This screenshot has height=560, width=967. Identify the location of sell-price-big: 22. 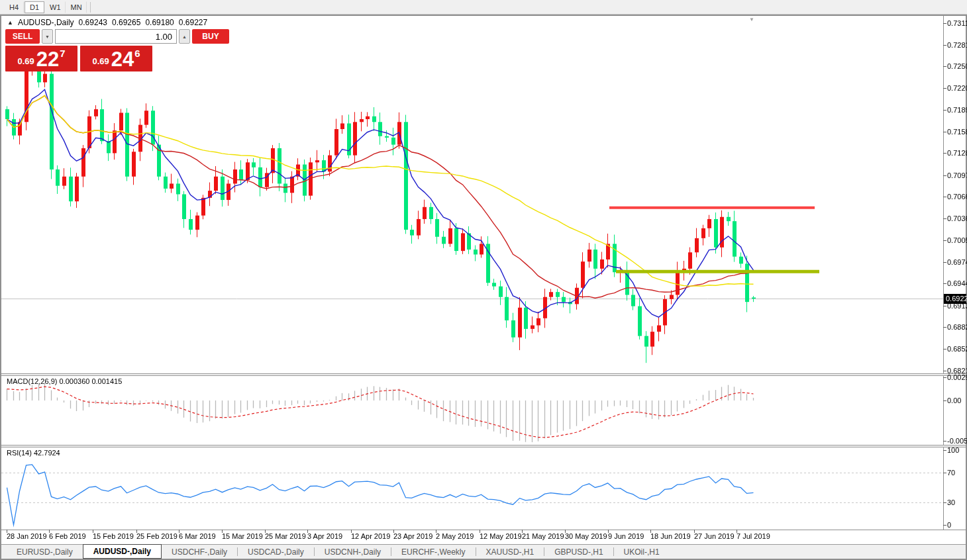
(48, 60).